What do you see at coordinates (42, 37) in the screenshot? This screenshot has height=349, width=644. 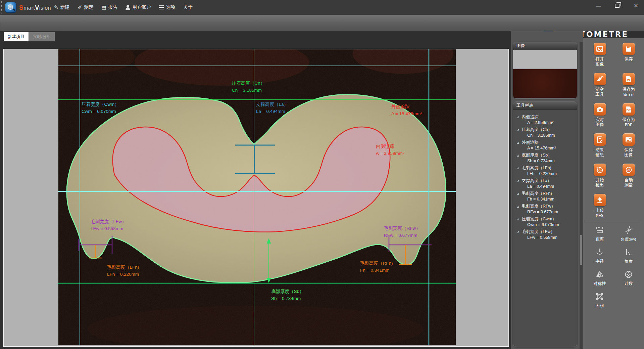 I see `tab-live-analysis: 实时/分析` at bounding box center [42, 37].